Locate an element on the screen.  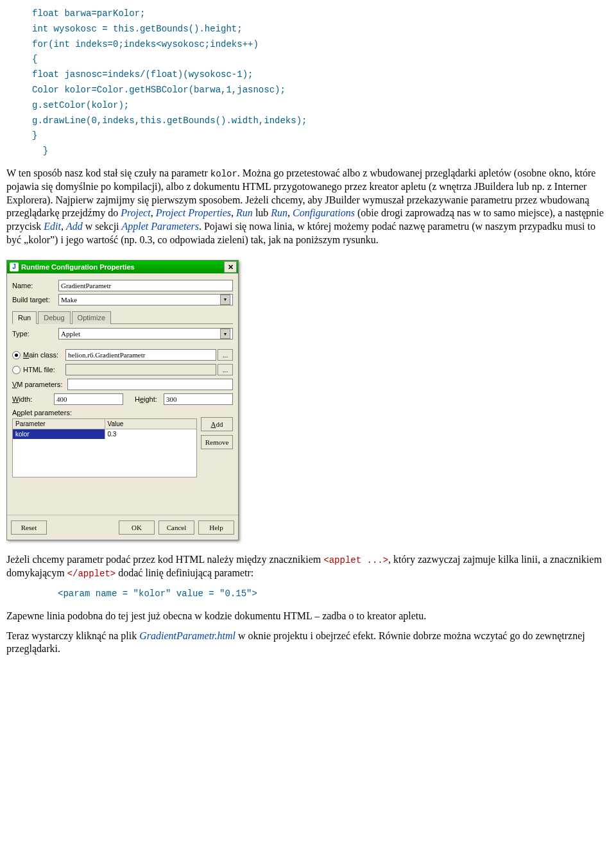
menu-ref: Project Properties is located at coordinates (194, 213).